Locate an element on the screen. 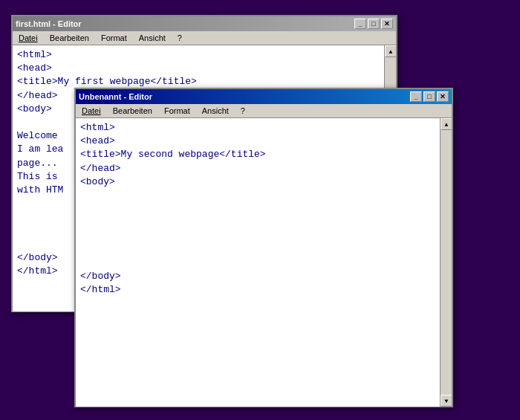 This screenshot has width=520, height=420. scroll-track-w2 is located at coordinates (446, 262).